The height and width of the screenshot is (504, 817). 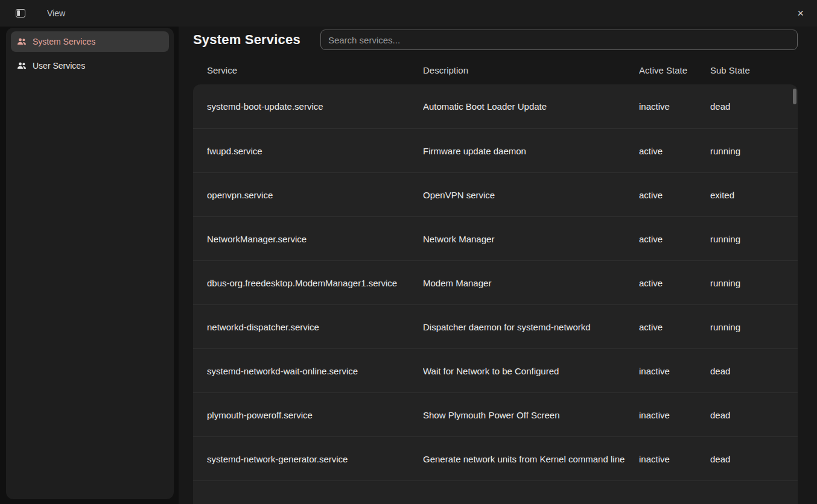 What do you see at coordinates (315, 70) in the screenshot?
I see `column-header-service: Service` at bounding box center [315, 70].